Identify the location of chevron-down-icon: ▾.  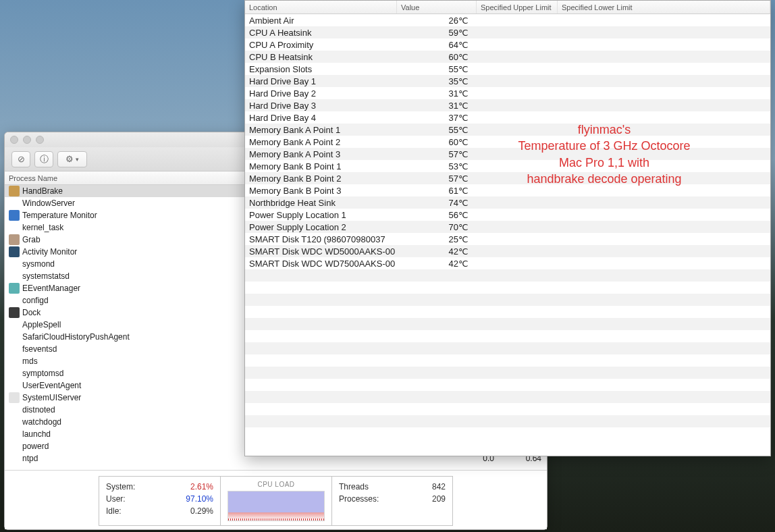
(77, 159).